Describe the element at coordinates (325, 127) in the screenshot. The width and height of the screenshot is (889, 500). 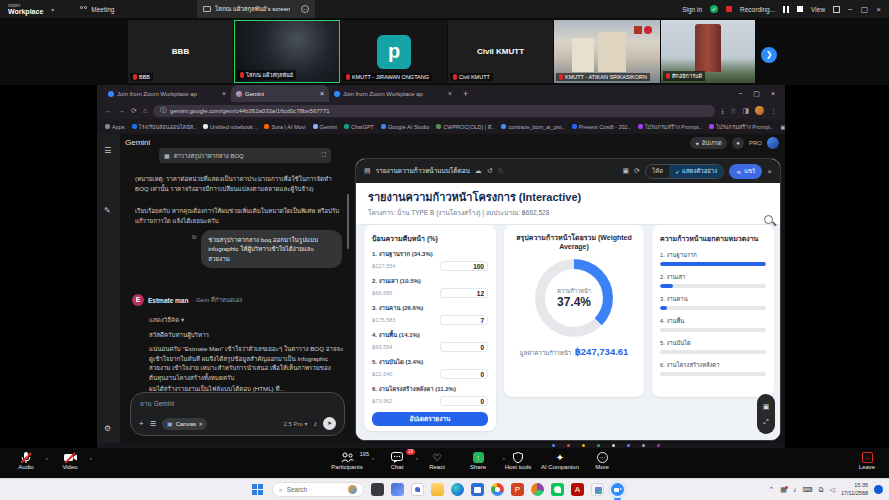
I see `bookmark-item: Gemini` at that location.